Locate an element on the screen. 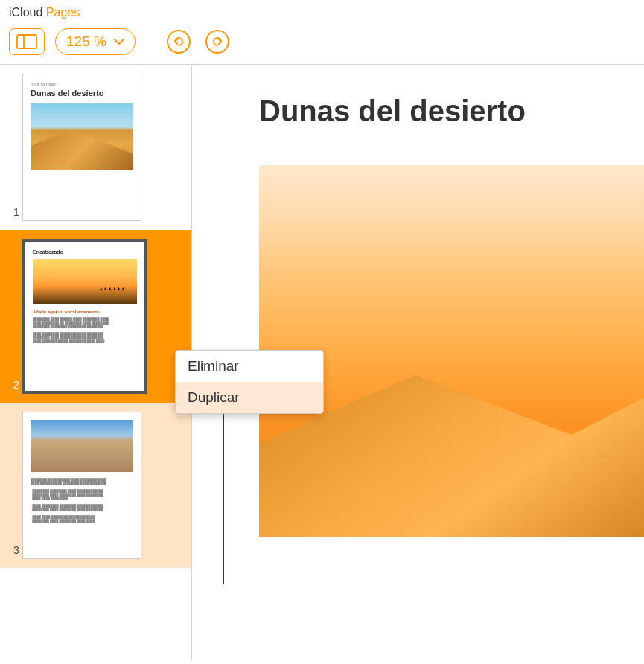  view-mode-button is located at coordinates (27, 42).